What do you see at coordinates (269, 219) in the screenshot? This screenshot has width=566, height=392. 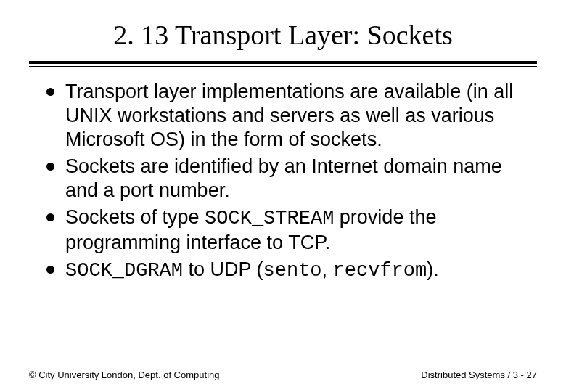 I see `code-text: SOCK_STREAM` at bounding box center [269, 219].